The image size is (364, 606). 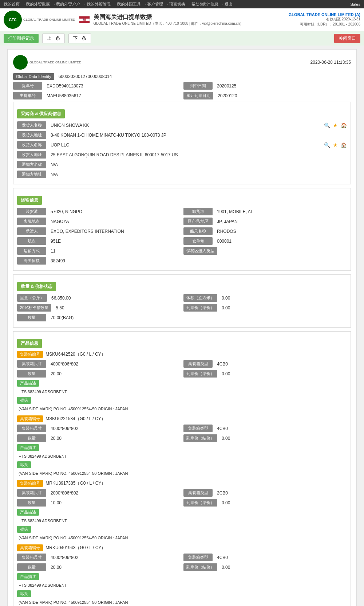 What do you see at coordinates (327, 125) in the screenshot?
I see `shipper-search-icon: 🔍` at bounding box center [327, 125].